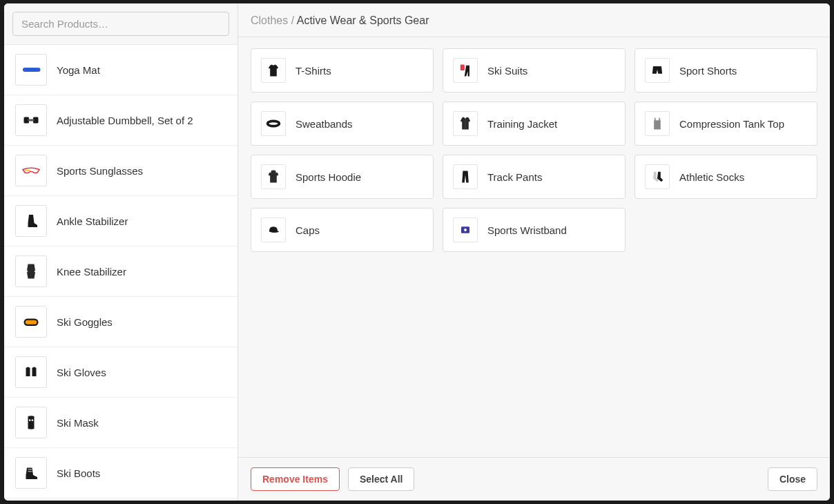 This screenshot has width=834, height=504. Describe the element at coordinates (121, 171) in the screenshot. I see `sidebar-item-sunglasses: Sports Sunglasses` at that location.